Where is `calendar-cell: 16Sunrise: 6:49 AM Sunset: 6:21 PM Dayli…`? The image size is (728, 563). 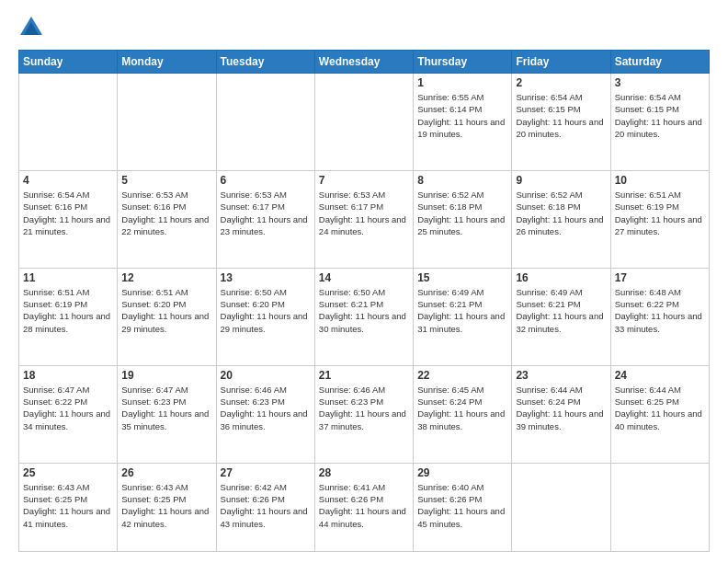 calendar-cell: 16Sunrise: 6:49 AM Sunset: 6:21 PM Dayli… is located at coordinates (561, 316).